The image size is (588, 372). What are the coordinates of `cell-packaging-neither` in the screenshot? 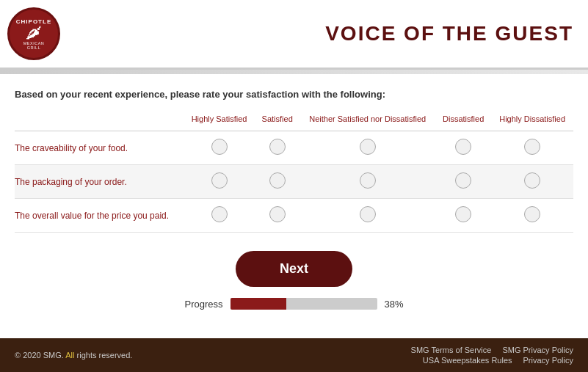 It's located at (367, 182).